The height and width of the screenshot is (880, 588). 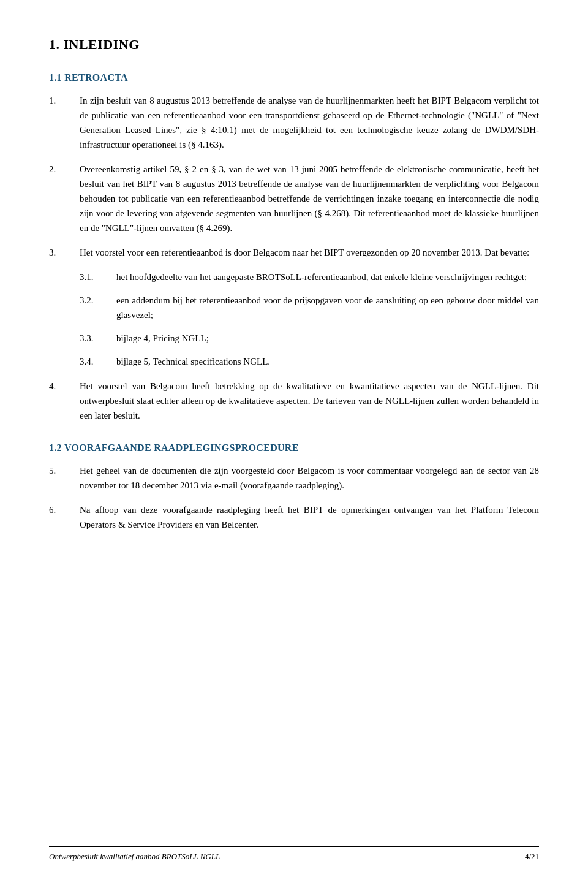 I want to click on list-item: 3.2. een addendum bij het referentieaanb…, so click(x=309, y=308).